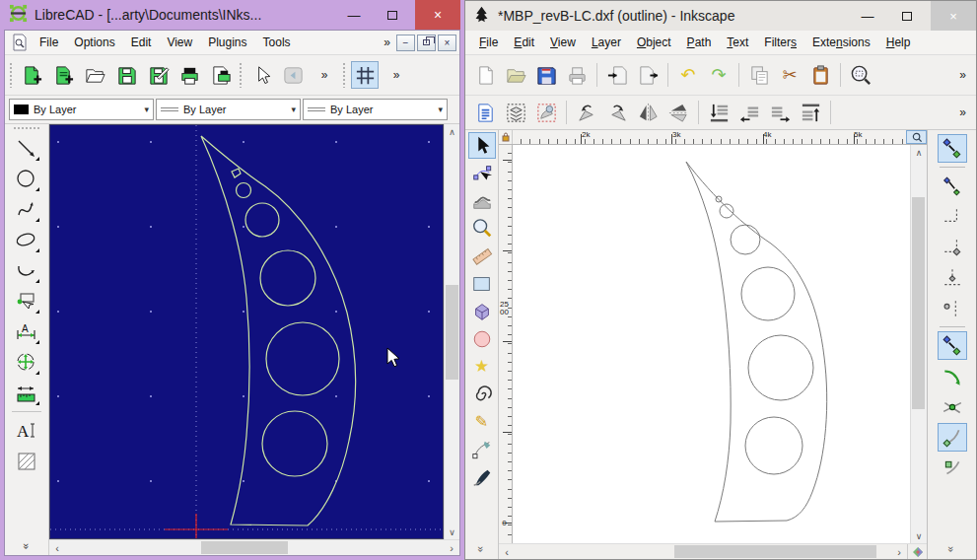 The width and height of the screenshot is (977, 560). I want to click on text-tool-button: A, so click(27, 430).